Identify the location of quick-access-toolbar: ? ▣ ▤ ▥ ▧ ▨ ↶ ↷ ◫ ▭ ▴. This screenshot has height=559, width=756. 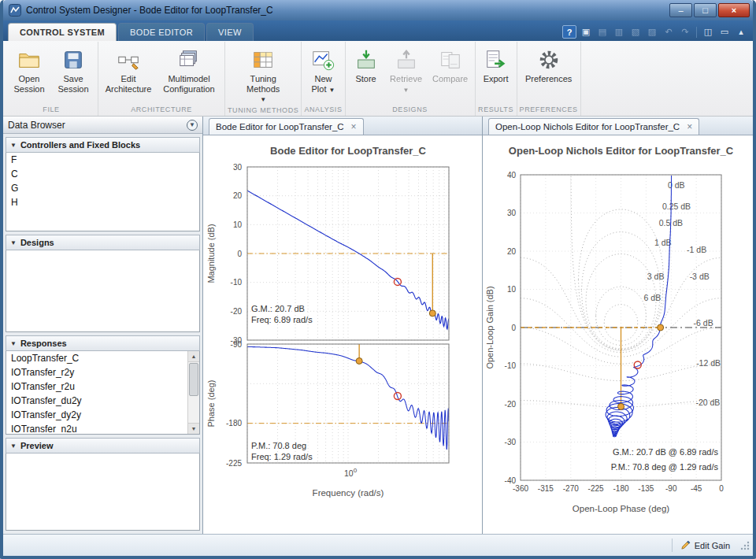
(655, 33).